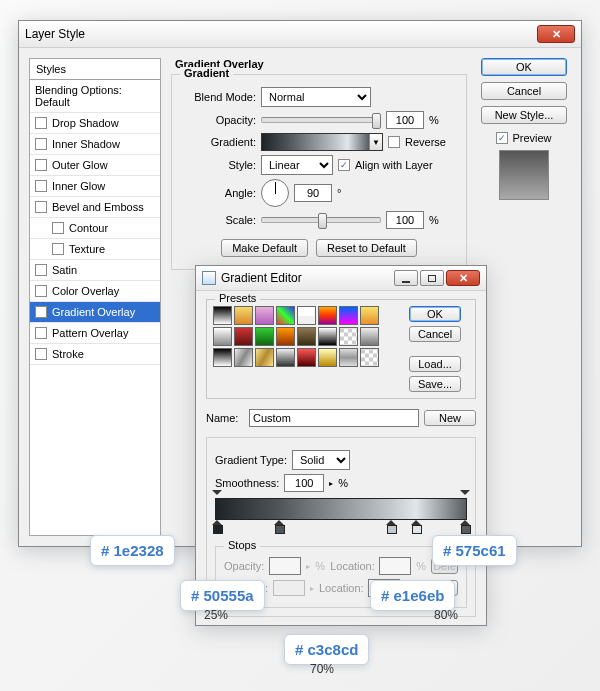 This screenshot has width=600, height=691. What do you see at coordinates (322, 142) in the screenshot?
I see `gradient-picker: ▼` at bounding box center [322, 142].